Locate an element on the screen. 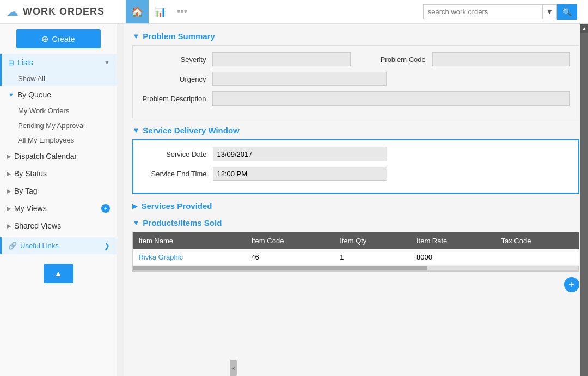  bar-chart-nav-icon: 📊 is located at coordinates (160, 12).